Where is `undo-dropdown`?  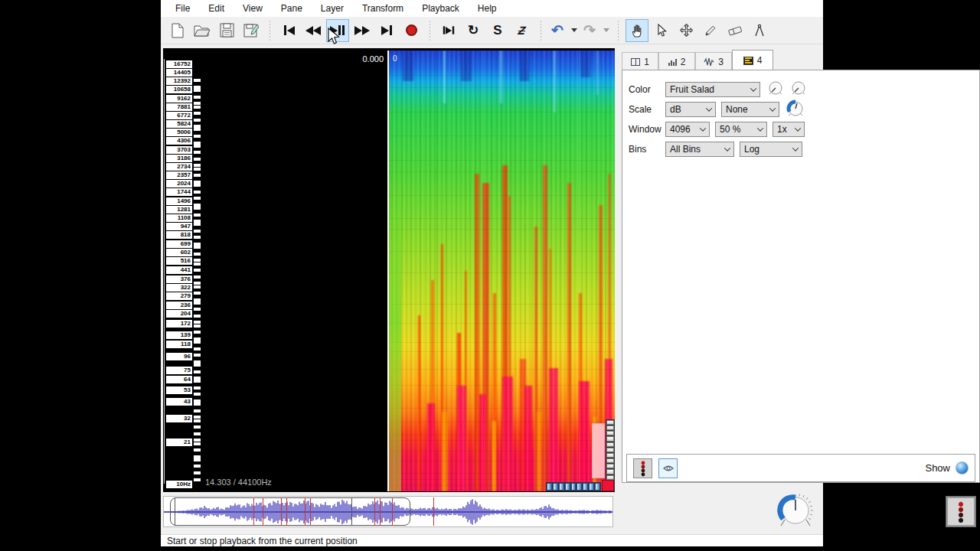 undo-dropdown is located at coordinates (573, 31).